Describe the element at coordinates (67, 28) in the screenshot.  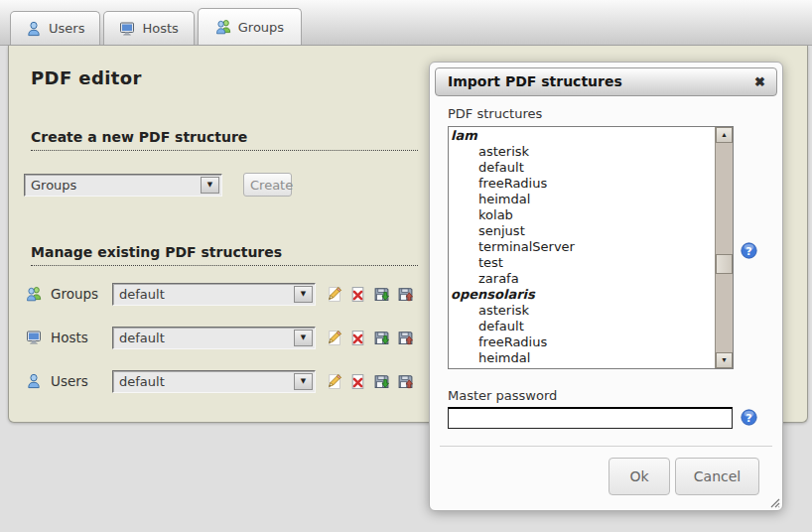
I see `tab-users-label: Users` at that location.